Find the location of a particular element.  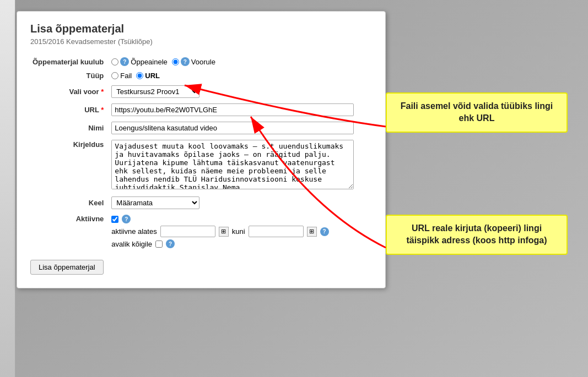

aktiivne-alates-calendar-icon: ⊞ is located at coordinates (224, 232).